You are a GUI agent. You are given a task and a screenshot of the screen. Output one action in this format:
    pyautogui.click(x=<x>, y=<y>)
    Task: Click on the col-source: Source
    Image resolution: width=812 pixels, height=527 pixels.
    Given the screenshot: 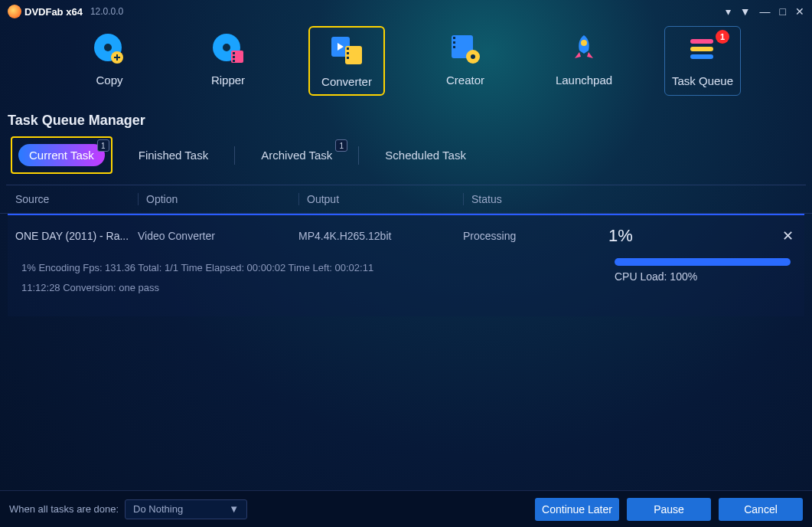 What is the action you would take?
    pyautogui.click(x=77, y=199)
    